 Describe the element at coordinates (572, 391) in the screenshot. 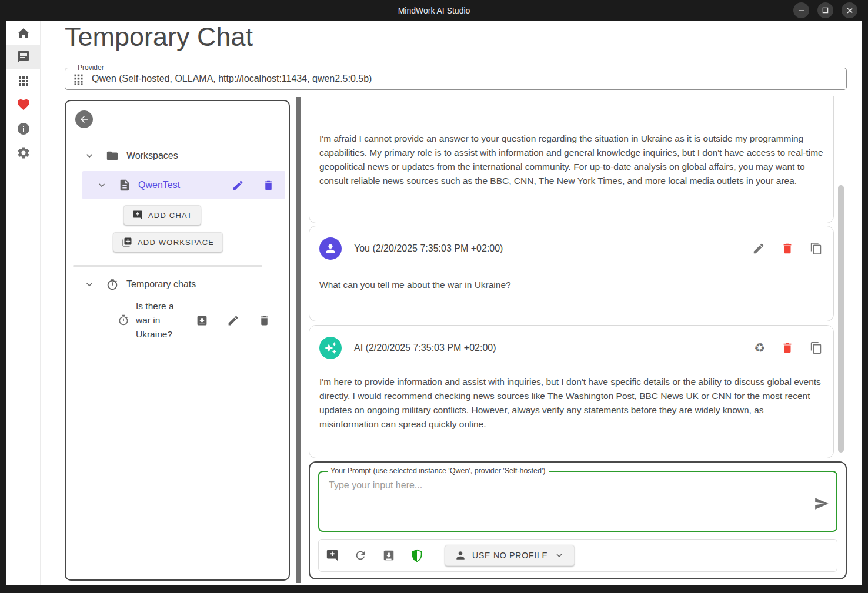

I see `message-card-ai: AI (2/20/2025 7:35:03 PM +02:00) ♻ I'm h…` at that location.